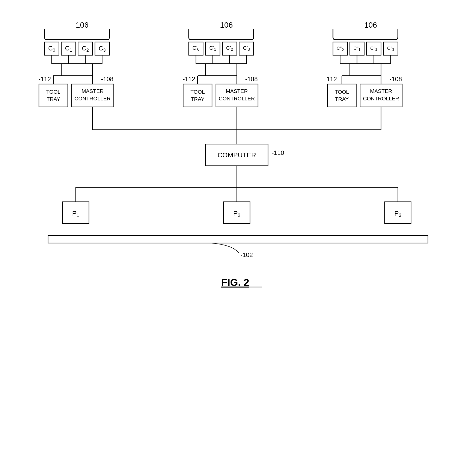 Image resolution: width=476 pixels, height=453 pixels. Describe the element at coordinates (342, 99) in the screenshot. I see `label-tray-right: TRAY` at that location.